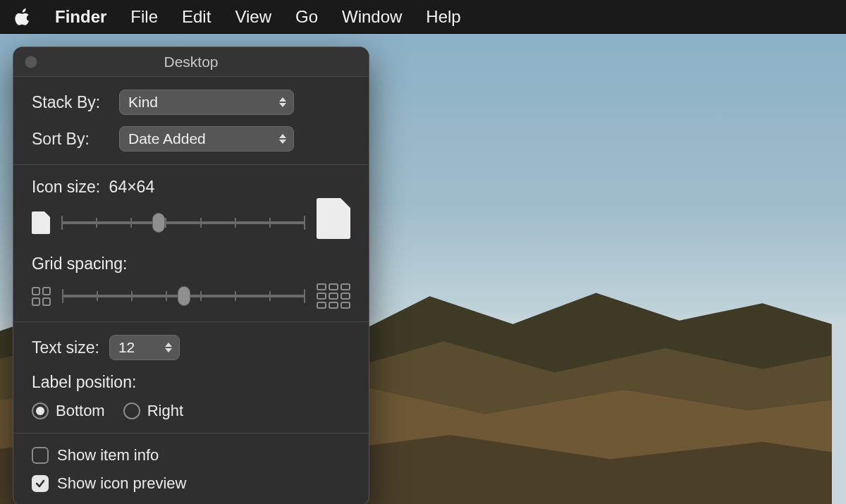 Image resolution: width=846 pixels, height=504 pixels. Describe the element at coordinates (307, 17) in the screenshot. I see `menu-go: Go` at that location.